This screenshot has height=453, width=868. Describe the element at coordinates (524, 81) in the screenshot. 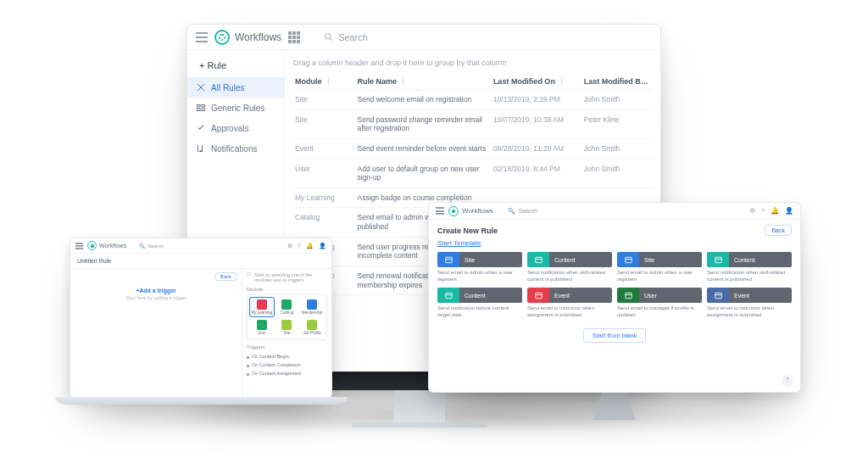

I see `col-modified-on: Last Modified On` at that location.